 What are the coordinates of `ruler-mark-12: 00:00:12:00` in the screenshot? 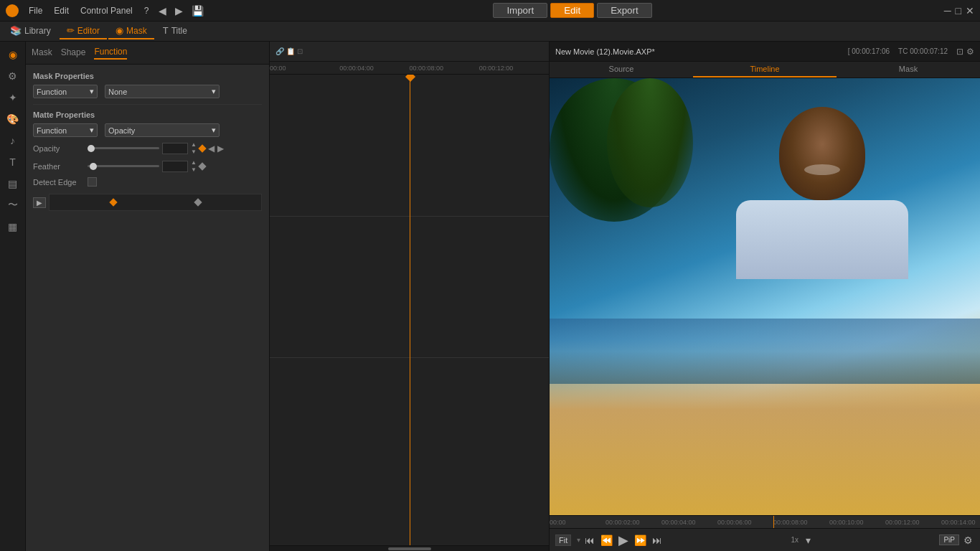 It's located at (496, 68).